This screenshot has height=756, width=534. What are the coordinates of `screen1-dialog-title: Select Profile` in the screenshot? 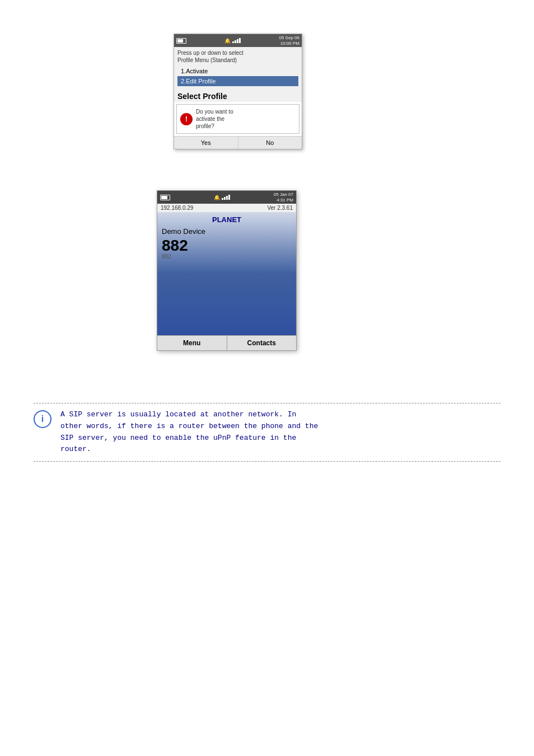 It's located at (238, 95).